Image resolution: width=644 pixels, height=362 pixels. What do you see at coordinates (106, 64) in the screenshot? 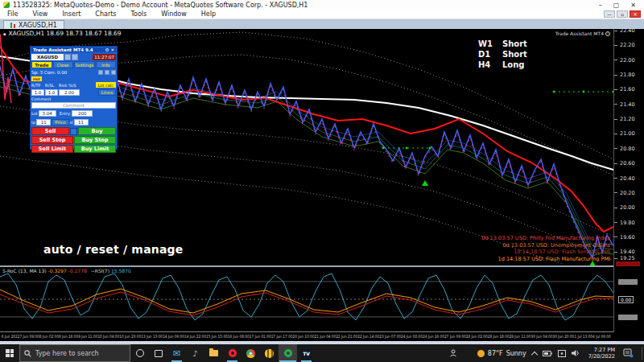
I see `panel-tab-info: Info` at bounding box center [106, 64].